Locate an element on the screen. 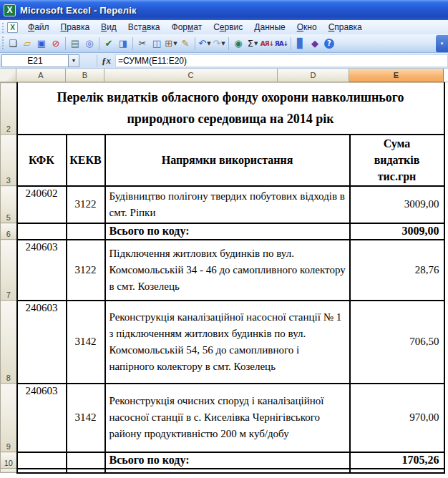 Image resolution: width=448 pixels, height=478 pixels. insert-function-icon: ƒx is located at coordinates (106, 61).